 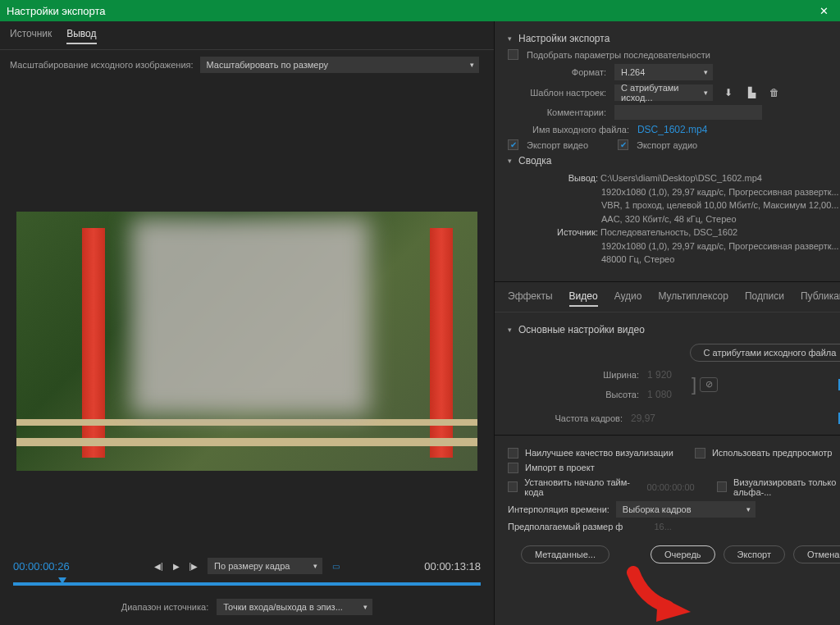 I want to click on timeline-slider, so click(x=247, y=584).